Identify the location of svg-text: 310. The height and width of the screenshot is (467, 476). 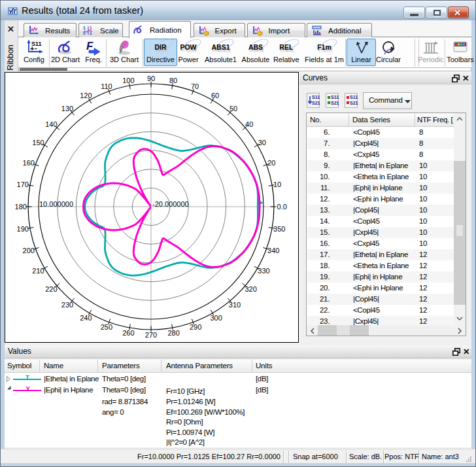
(235, 305).